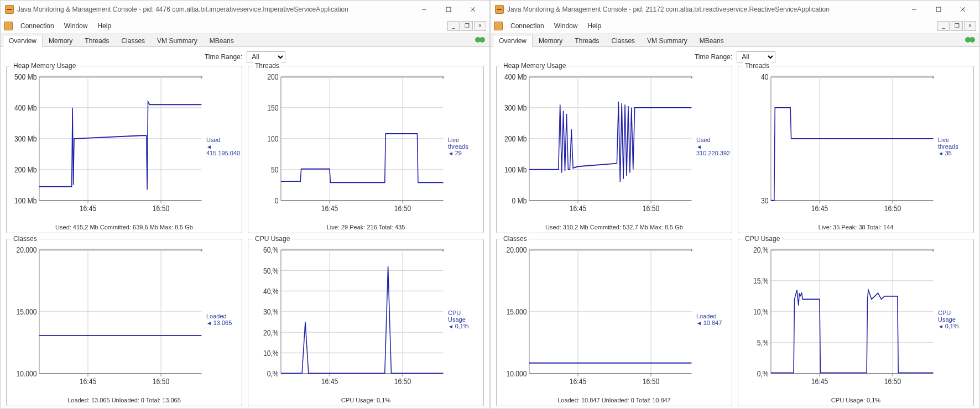  I want to click on panel-cpu: CPU Usage0,%5,%10,%15,%20,%16:4516:50CPU…, so click(856, 323).